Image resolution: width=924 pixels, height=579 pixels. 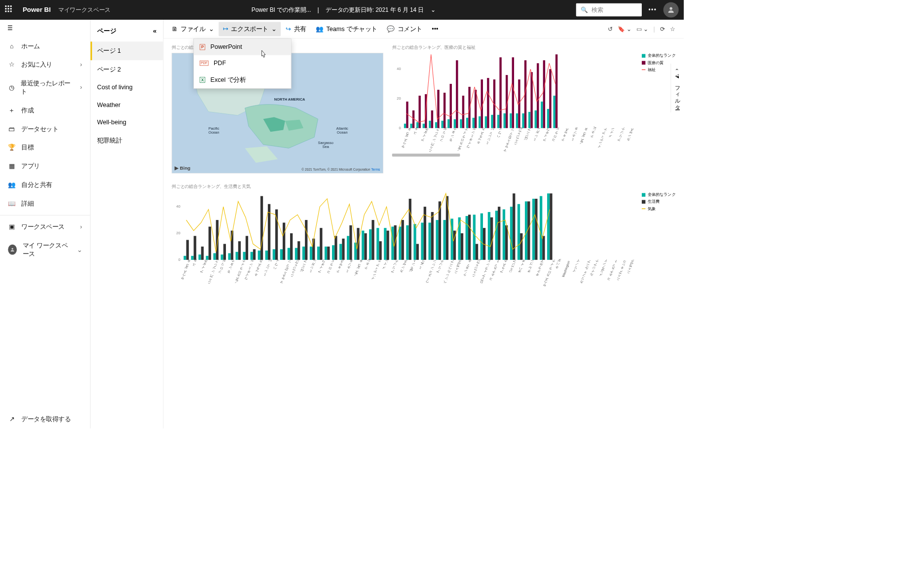 What do you see at coordinates (584, 10) in the screenshot?
I see `search-icon: 🔍` at bounding box center [584, 10].